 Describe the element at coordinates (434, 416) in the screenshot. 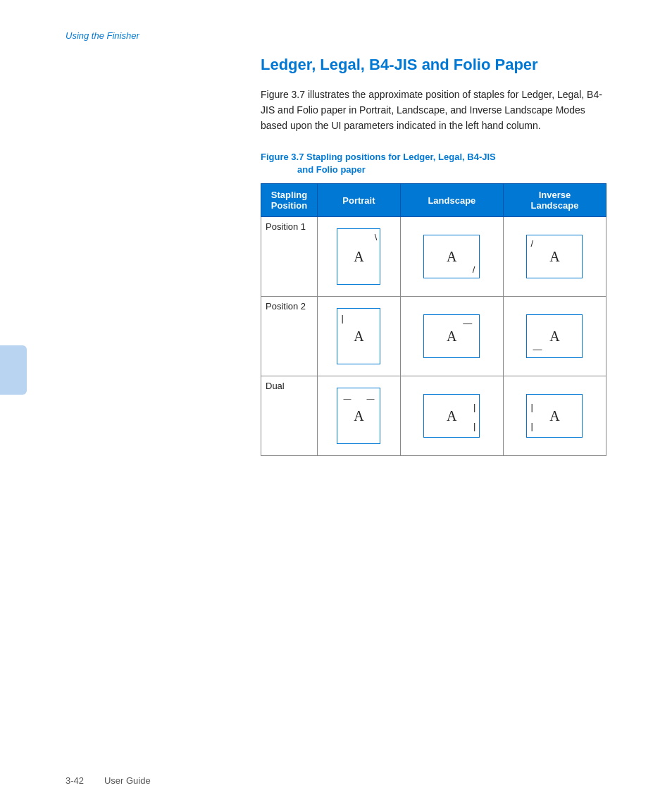

I see `table-row: Dual — — A A` at that location.